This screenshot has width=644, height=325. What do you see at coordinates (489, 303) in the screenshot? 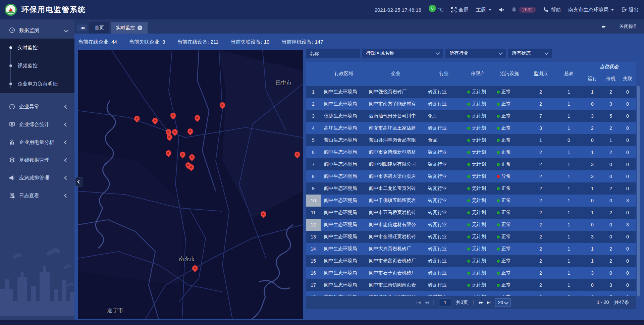
I see `last-page-button: ▶` at bounding box center [489, 303].